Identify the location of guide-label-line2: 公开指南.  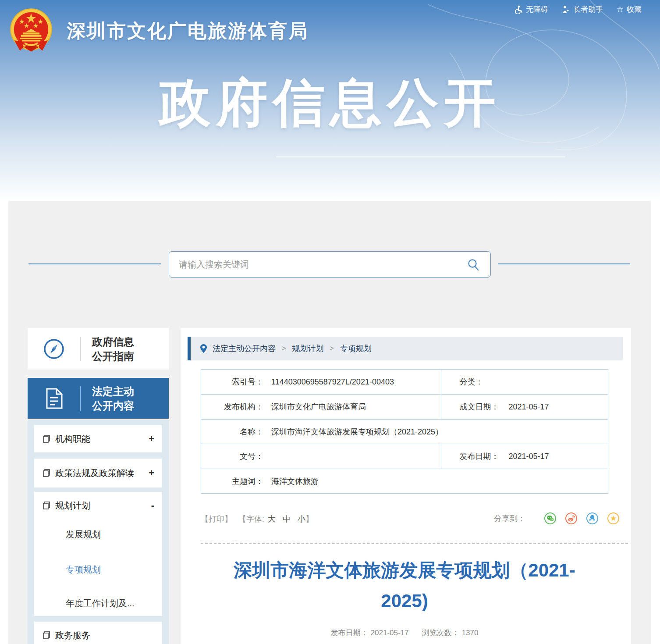
(113, 356).